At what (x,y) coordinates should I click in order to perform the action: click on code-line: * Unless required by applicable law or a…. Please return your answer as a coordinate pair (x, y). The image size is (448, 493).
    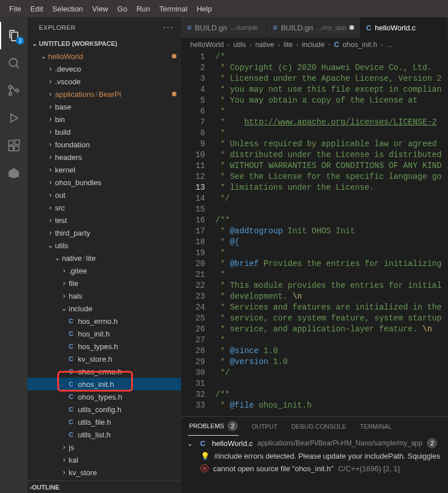
    Looking at the image, I should click on (332, 144).